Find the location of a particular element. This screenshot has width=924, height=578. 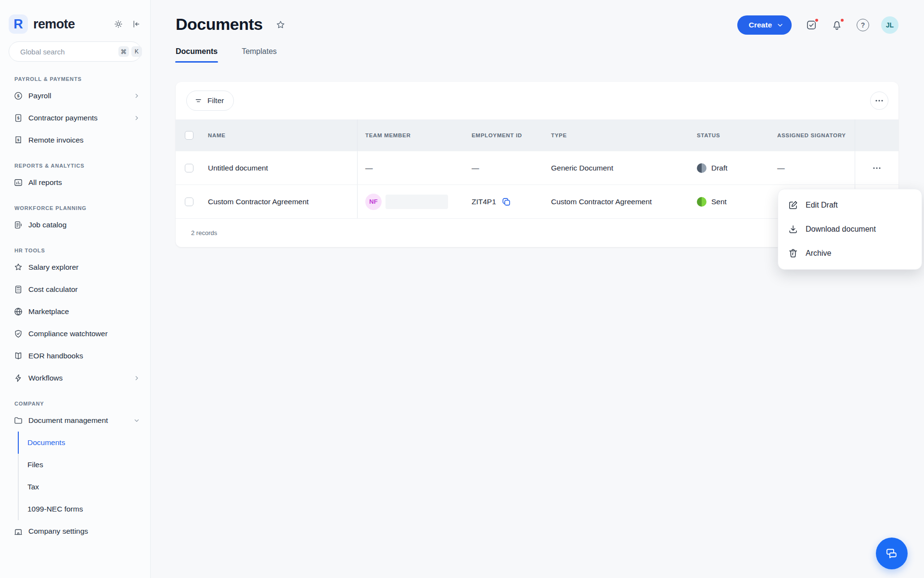

tasks-button is located at coordinates (811, 25).